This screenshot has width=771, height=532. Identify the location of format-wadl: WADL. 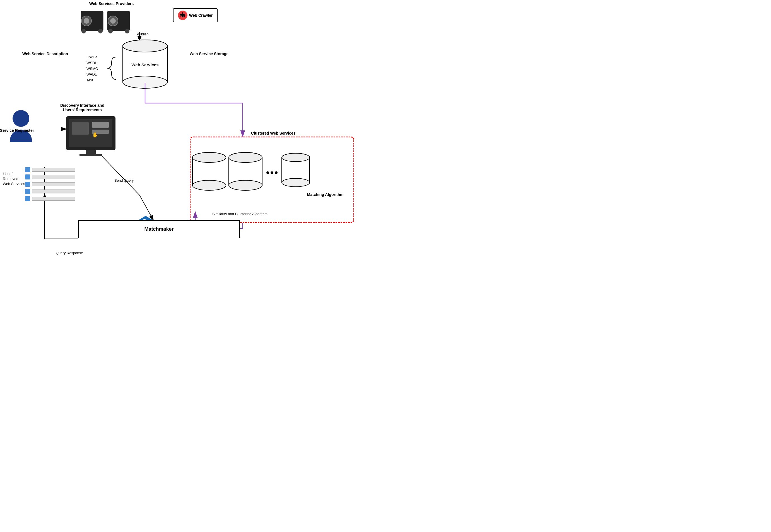
(92, 75).